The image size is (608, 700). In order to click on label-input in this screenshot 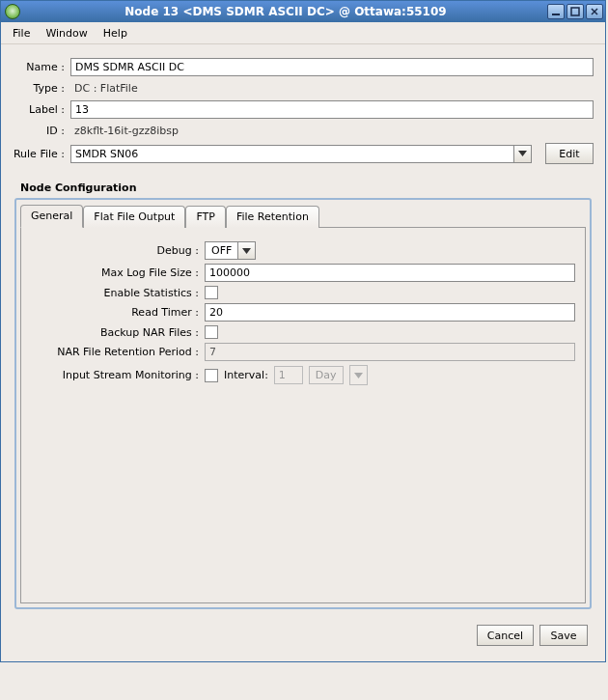, I will do `click(332, 110)`.